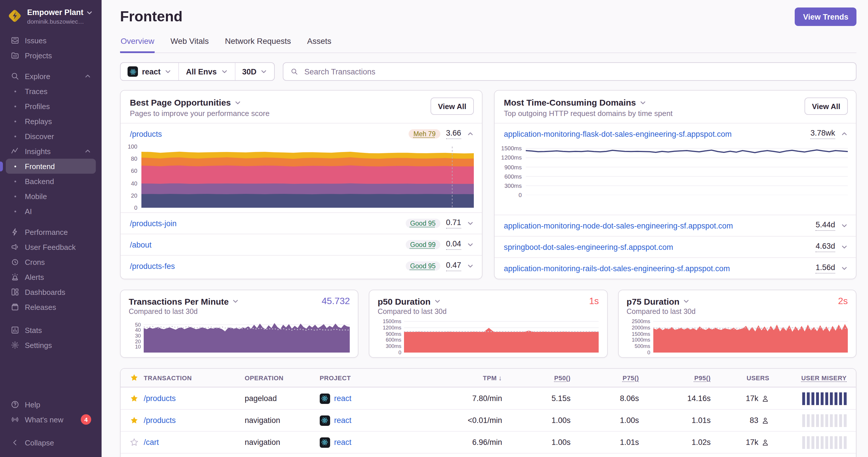 The height and width of the screenshot is (457, 868). What do you see at coordinates (15, 196) in the screenshot?
I see `bullet-icon` at bounding box center [15, 196].